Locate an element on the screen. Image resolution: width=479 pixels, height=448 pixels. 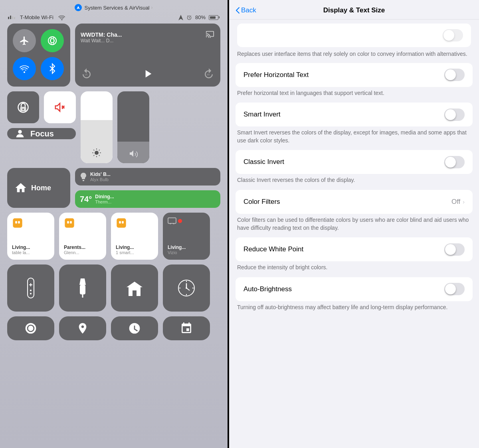
color-filters-chevron: › is located at coordinates (464, 202).